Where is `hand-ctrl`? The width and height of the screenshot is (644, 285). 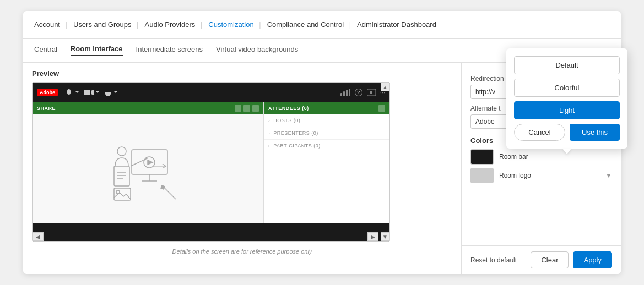
hand-ctrl is located at coordinates (111, 92).